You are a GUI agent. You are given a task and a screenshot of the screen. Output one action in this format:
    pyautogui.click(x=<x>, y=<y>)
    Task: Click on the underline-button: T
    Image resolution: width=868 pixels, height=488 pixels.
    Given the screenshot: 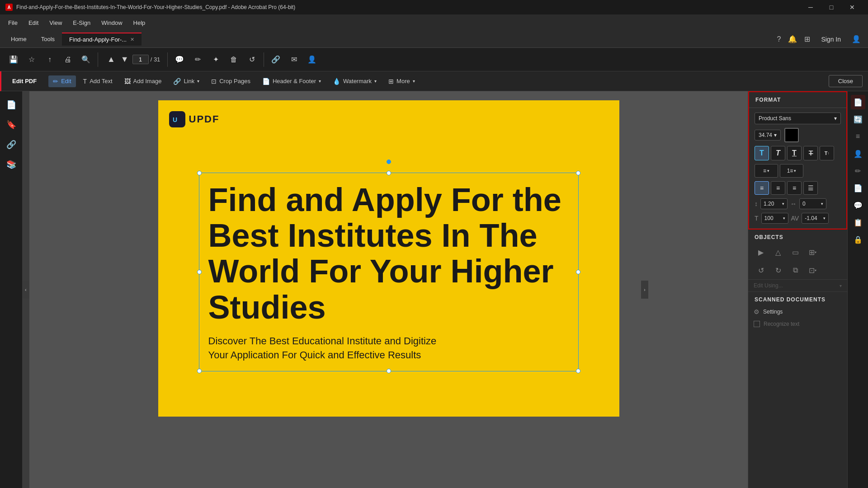 What is the action you would take?
    pyautogui.click(x=794, y=153)
    